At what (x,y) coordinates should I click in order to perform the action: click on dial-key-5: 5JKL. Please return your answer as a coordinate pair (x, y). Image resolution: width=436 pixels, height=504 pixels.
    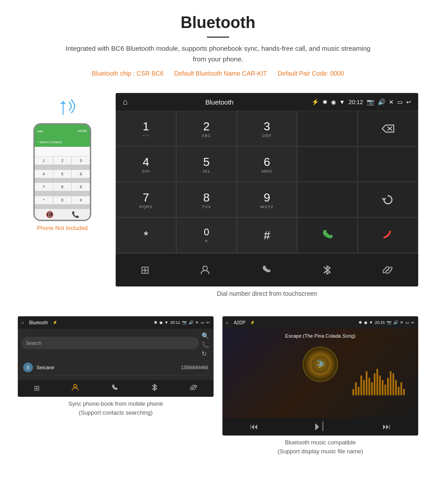
    Looking at the image, I should click on (206, 164).